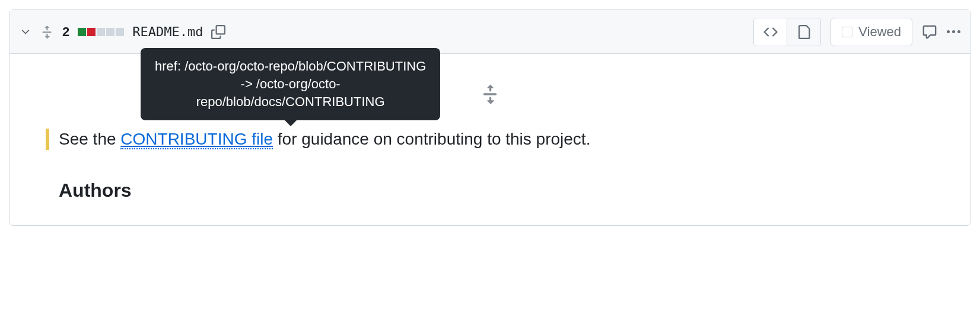 This screenshot has height=320, width=980. What do you see at coordinates (930, 32) in the screenshot?
I see `comment-icon` at bounding box center [930, 32].